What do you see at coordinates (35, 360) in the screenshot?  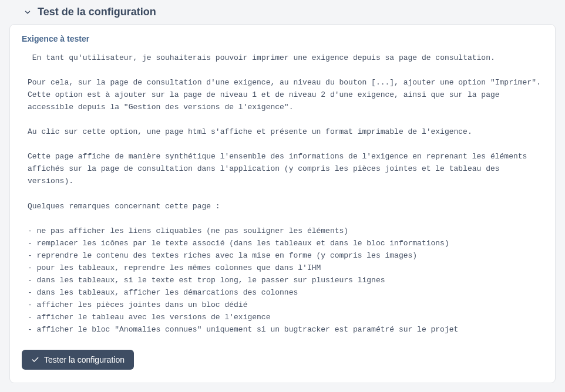 I see `check-icon` at bounding box center [35, 360].